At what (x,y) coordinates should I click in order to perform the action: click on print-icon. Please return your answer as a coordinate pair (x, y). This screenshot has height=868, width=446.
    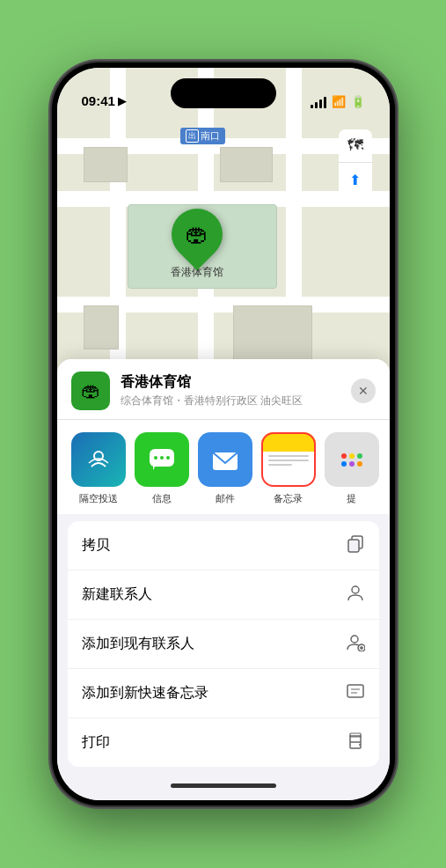
    Looking at the image, I should click on (355, 743).